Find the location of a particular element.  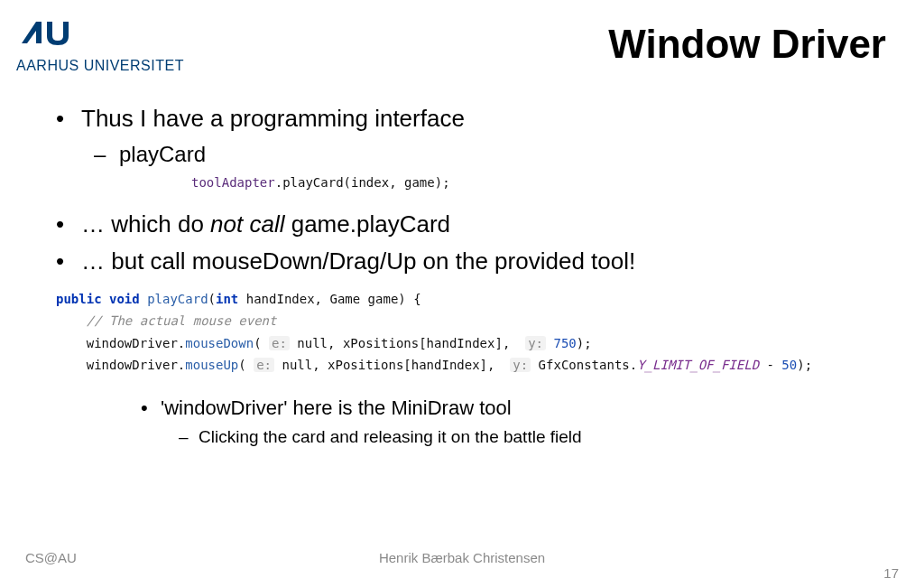

code-snippet-1: toolAdapter.playCard(index, game); is located at coordinates (540, 183).